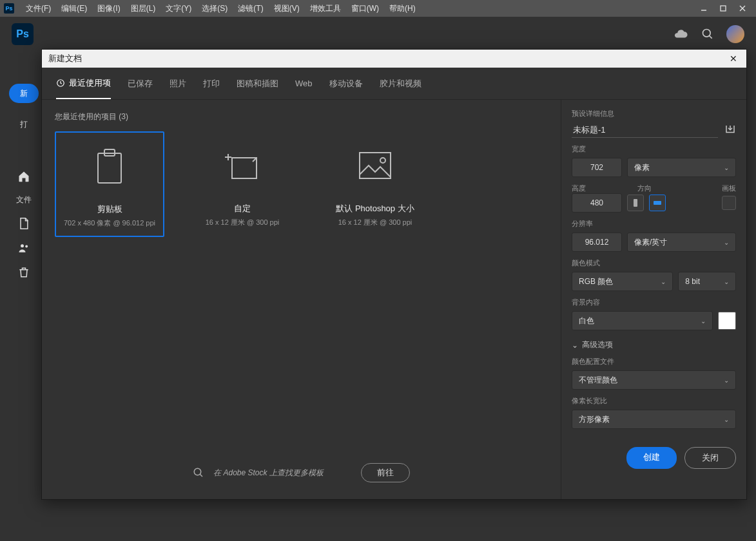 This screenshot has width=756, height=541. What do you see at coordinates (623, 281) in the screenshot?
I see `color-mode-select: RGB 颜色⌄` at bounding box center [623, 281].